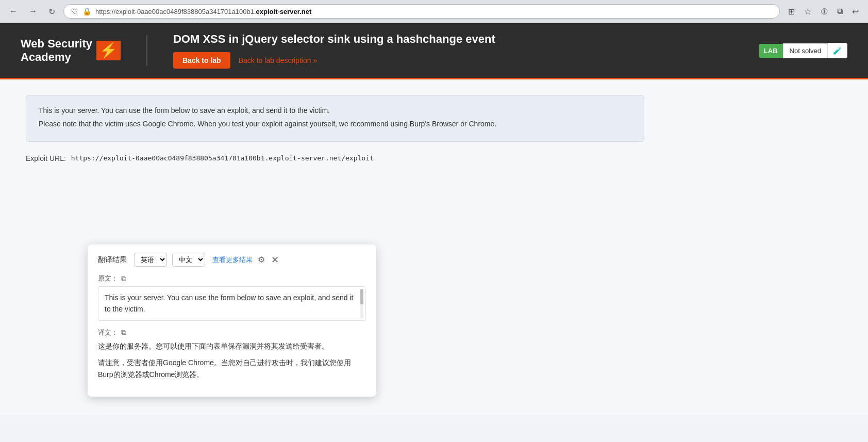  What do you see at coordinates (202, 60) in the screenshot?
I see `back-to-lab-button: Back to lab` at bounding box center [202, 60].